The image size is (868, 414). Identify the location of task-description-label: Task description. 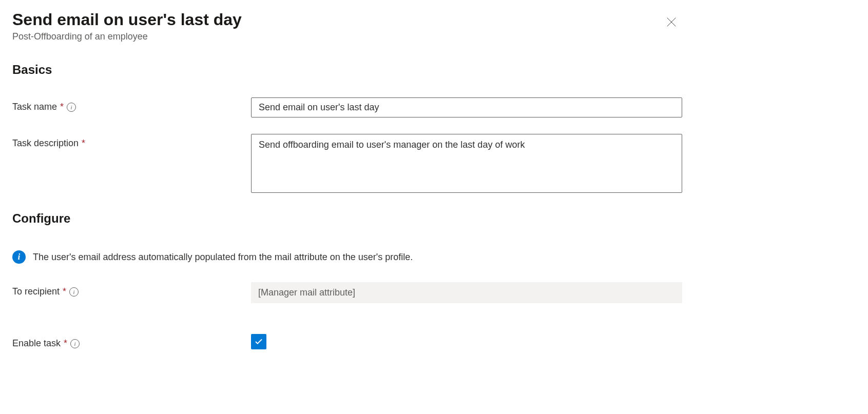
(45, 144).